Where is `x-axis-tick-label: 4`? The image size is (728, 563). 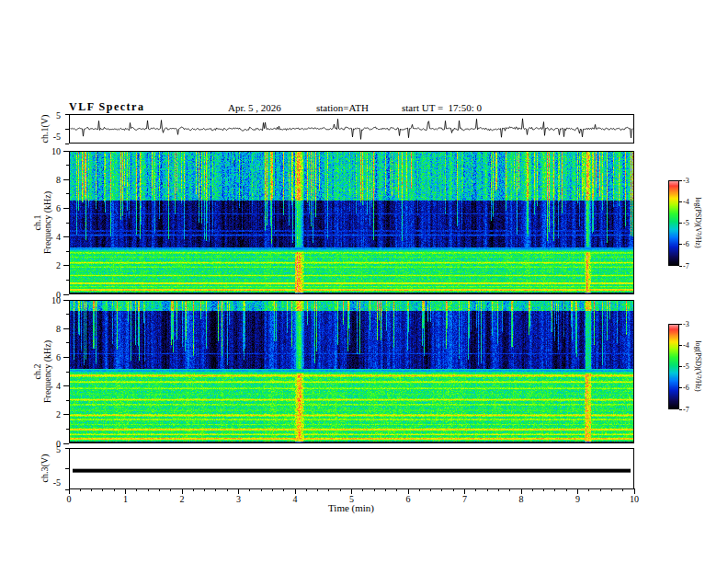 x-axis-tick-label: 4 is located at coordinates (295, 499).